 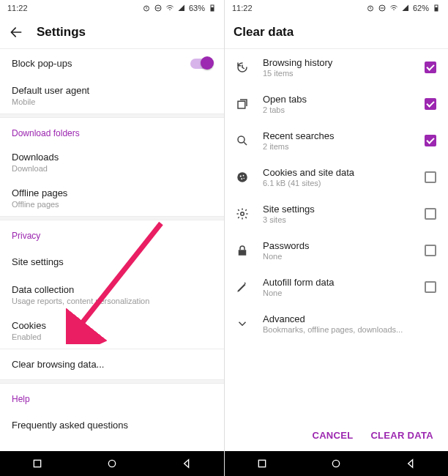 What do you see at coordinates (112, 397) in the screenshot?
I see `help-header: Help` at bounding box center [112, 397].